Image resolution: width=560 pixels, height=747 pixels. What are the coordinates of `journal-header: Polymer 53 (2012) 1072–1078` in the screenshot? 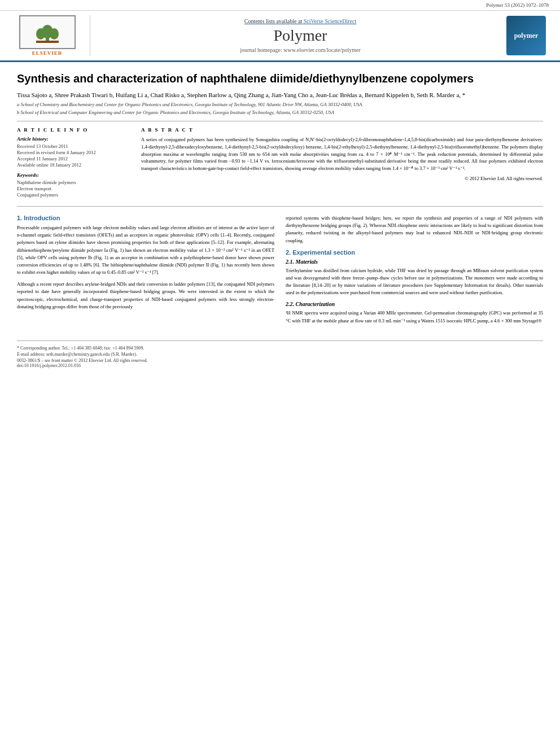 It's located at (280, 6).